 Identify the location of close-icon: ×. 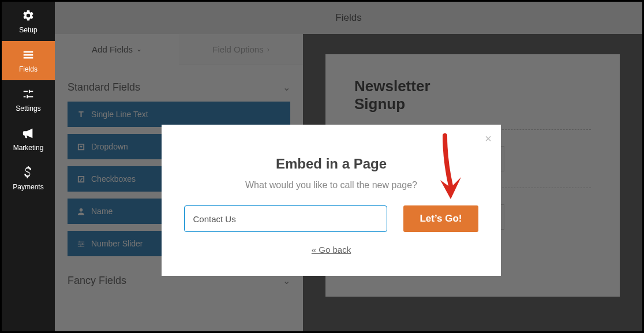
(488, 139).